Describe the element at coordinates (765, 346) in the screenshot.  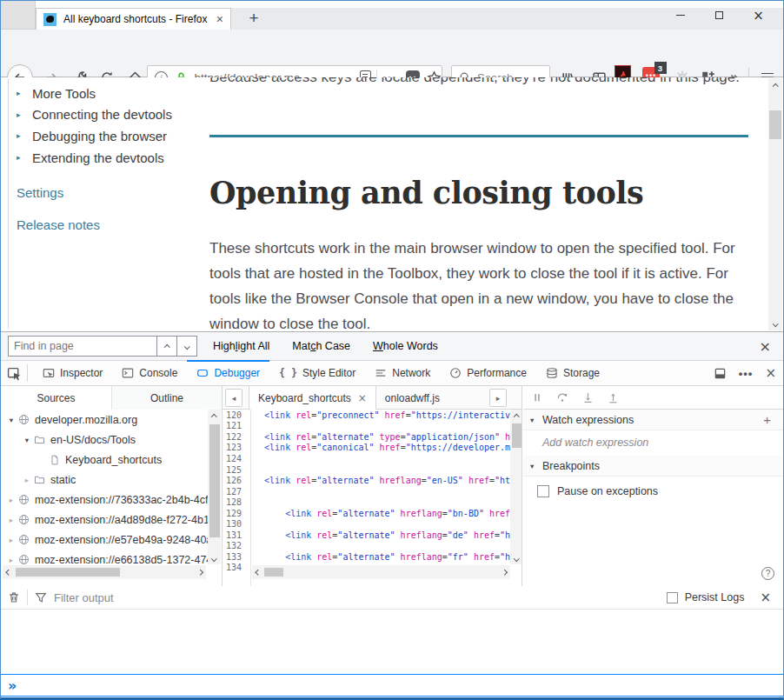
I see `find-close-icon: ×` at that location.